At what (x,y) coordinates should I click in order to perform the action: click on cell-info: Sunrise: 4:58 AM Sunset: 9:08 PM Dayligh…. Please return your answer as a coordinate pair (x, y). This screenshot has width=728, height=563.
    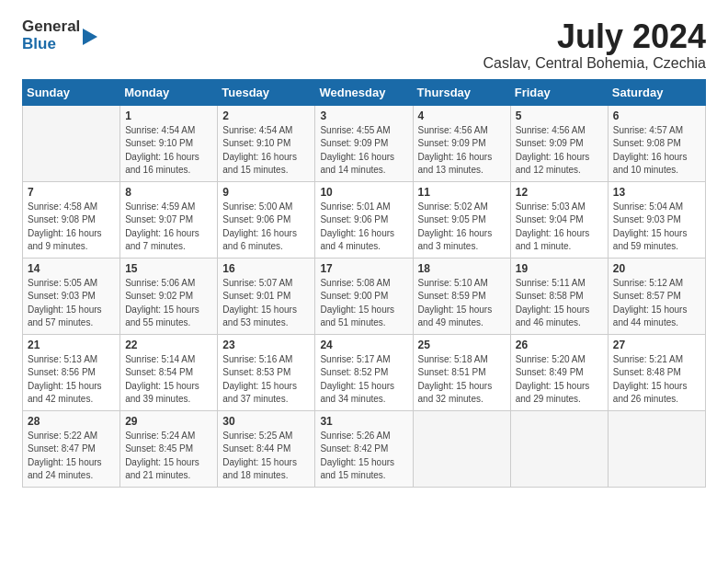
    Looking at the image, I should click on (72, 227).